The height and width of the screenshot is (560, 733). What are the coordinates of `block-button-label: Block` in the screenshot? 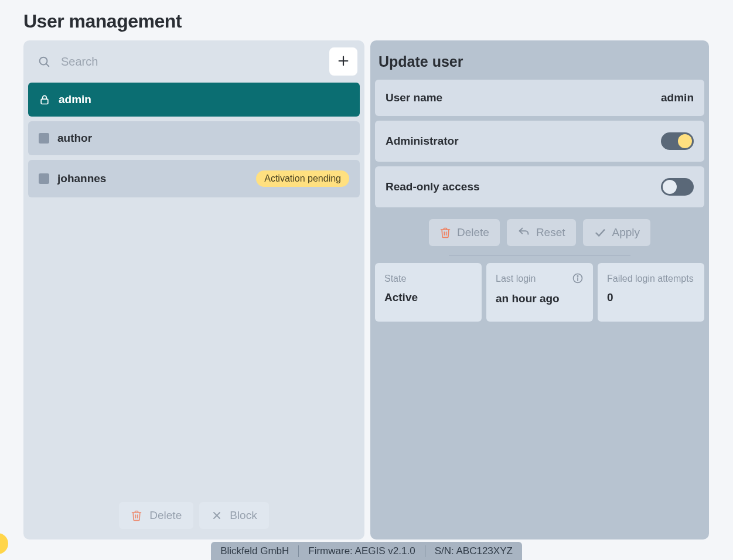 It's located at (243, 515).